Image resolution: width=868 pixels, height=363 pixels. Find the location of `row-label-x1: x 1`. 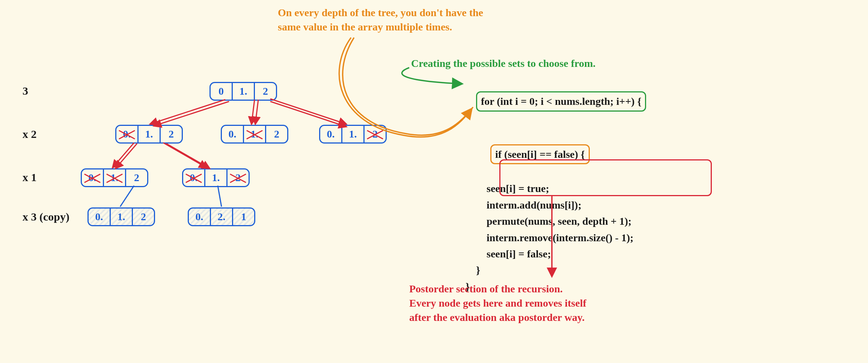

row-label-x1: x 1 is located at coordinates (30, 177).